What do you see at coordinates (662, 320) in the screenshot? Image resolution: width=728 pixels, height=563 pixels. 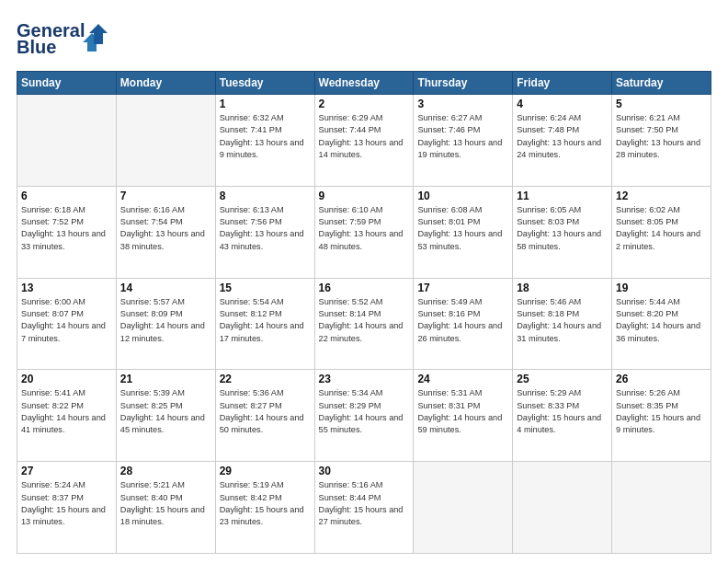 I see `day-info: Sunrise: 5:44 AMSunset: 8:20 PMDaylight:…` at bounding box center [662, 320].